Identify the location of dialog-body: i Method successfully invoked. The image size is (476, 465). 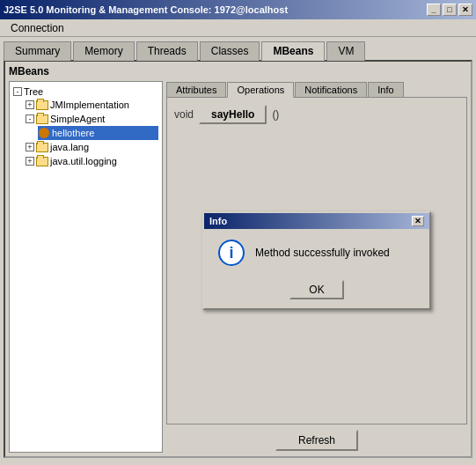
(317, 253).